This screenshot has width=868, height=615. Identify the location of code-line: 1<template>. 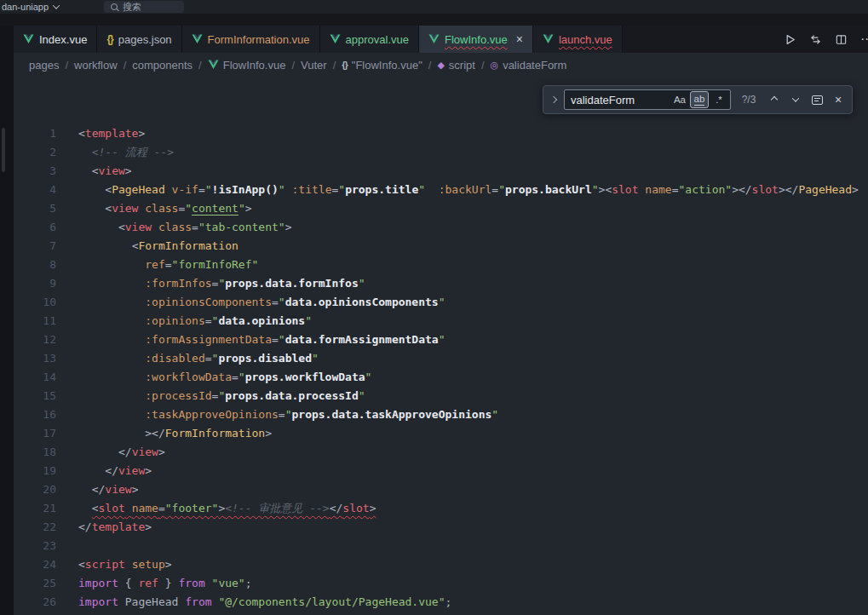
(441, 134).